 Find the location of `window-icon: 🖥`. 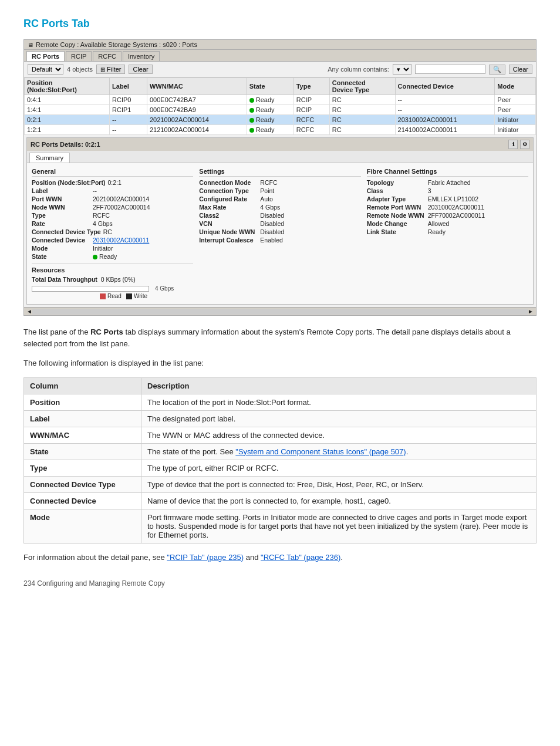

window-icon: 🖥 is located at coordinates (31, 45).